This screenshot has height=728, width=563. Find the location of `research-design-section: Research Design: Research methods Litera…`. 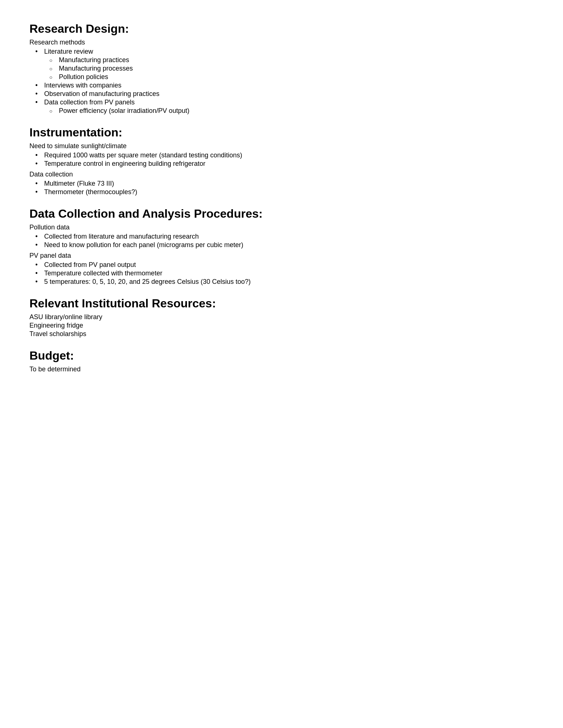

research-design-section: Research Design: Research methods Litera… is located at coordinates (282, 68).